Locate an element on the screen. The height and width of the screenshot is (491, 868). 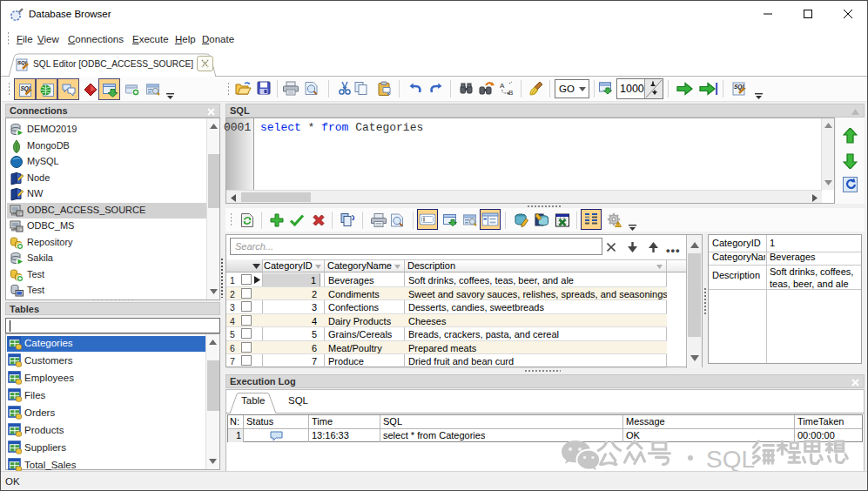
svg-text: B is located at coordinates (510, 92).